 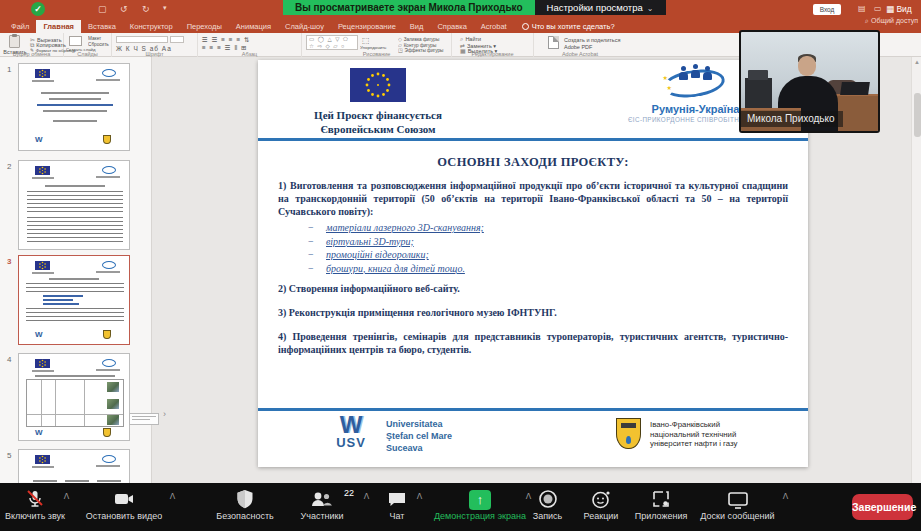 I want to click on usv-name: Universitatea Ştefan cel Mare Suceava, so click(x=419, y=436).